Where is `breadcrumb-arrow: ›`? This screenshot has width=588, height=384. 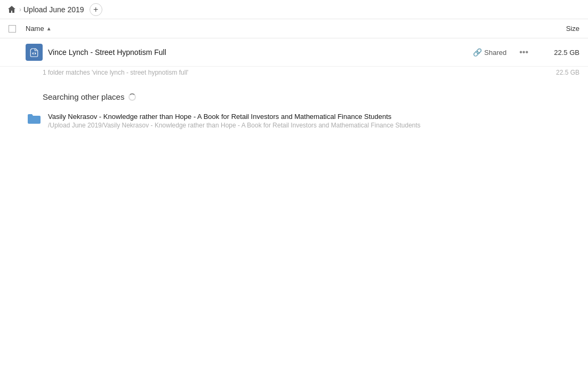
breadcrumb-arrow: › is located at coordinates (20, 10).